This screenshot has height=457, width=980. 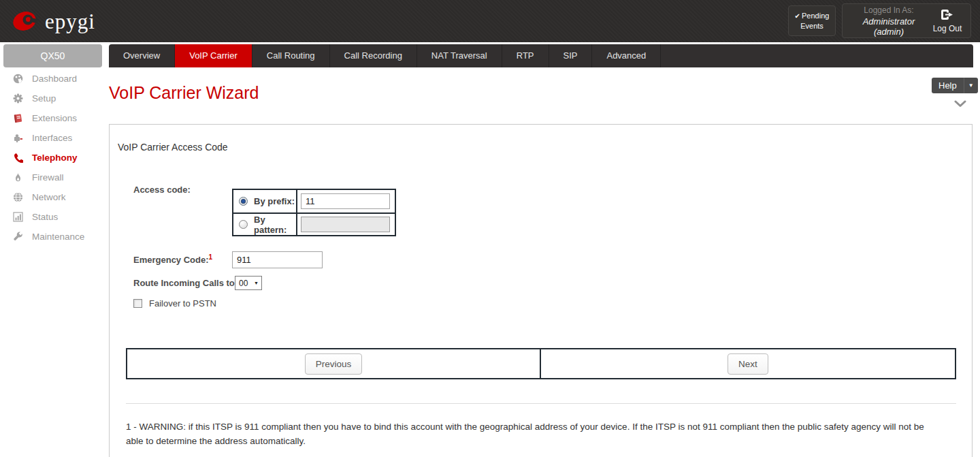 I want to click on by-prefix-row: By prefix:, so click(x=314, y=202).